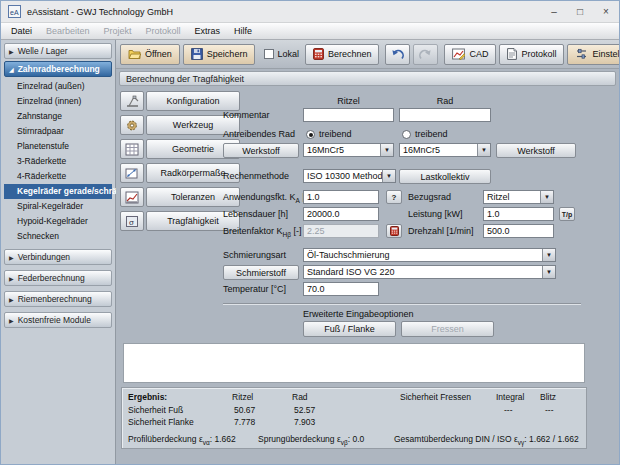  Describe the element at coordinates (304, 422) in the screenshot. I see `sicherheit-flanke-rad: 7.903` at that location.